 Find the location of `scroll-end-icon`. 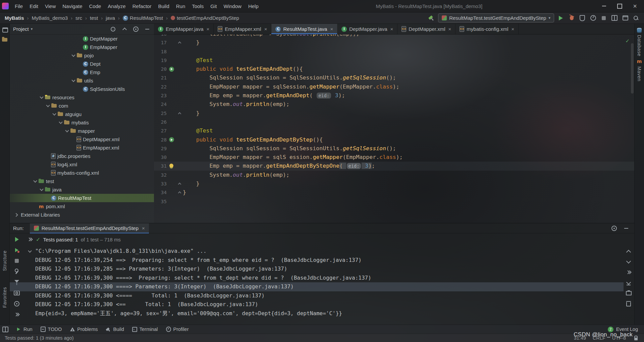

scroll-end-icon is located at coordinates (629, 283).